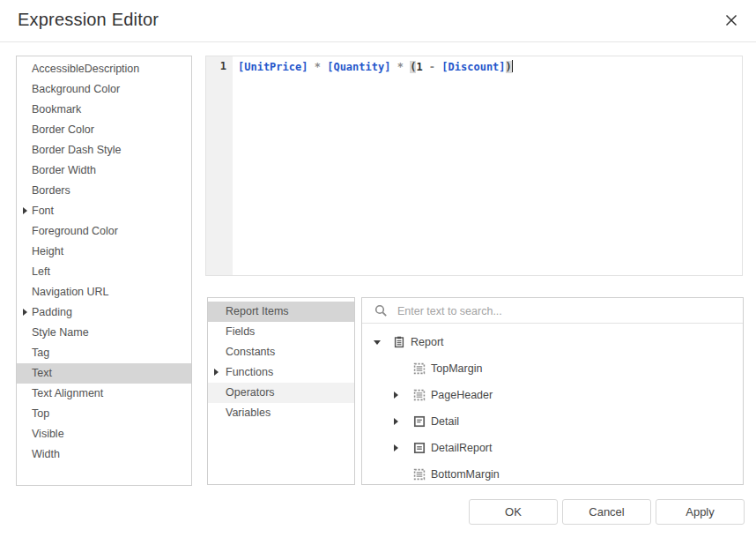 The height and width of the screenshot is (552, 756). I want to click on report-tree: Report TopMargin PageHeader Detail Detai…, so click(552, 404).